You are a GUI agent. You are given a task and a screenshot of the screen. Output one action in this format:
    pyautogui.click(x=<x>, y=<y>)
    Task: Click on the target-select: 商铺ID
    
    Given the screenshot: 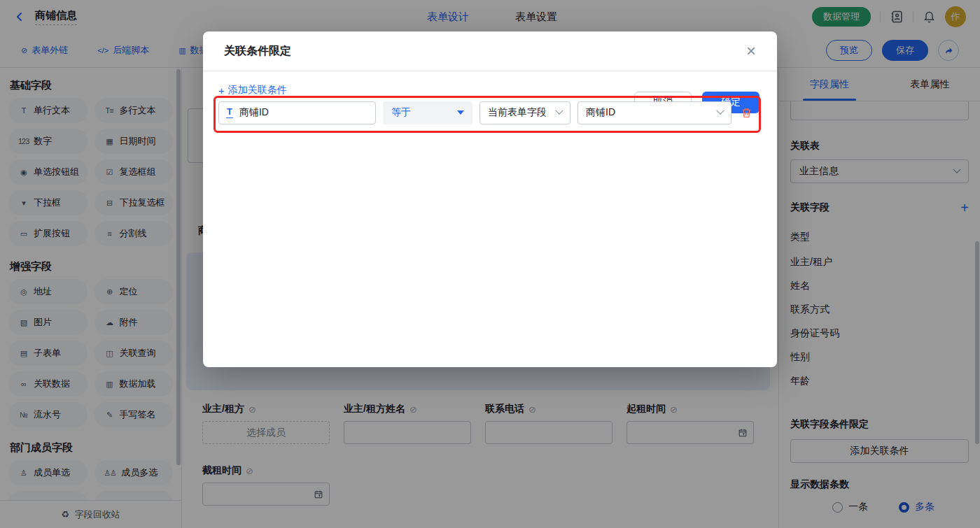 What is the action you would take?
    pyautogui.click(x=654, y=113)
    